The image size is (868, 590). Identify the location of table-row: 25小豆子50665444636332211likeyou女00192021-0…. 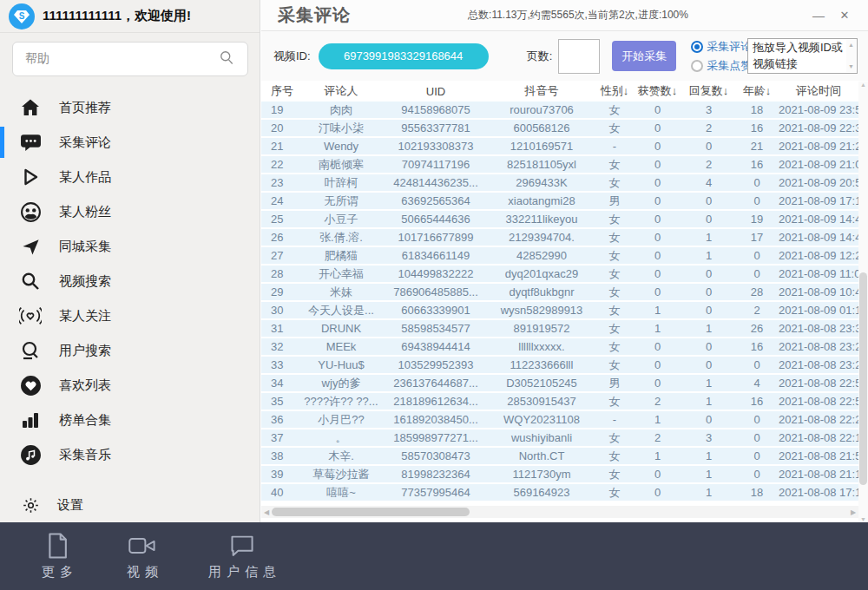
(560, 219).